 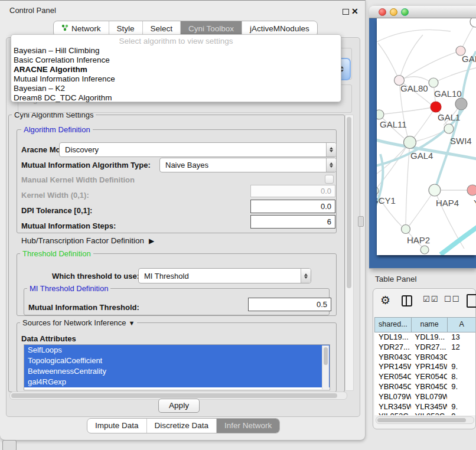 What do you see at coordinates (425, 397) in the screenshot?
I see `table-row: YBL079WYBL079W` at bounding box center [425, 397].